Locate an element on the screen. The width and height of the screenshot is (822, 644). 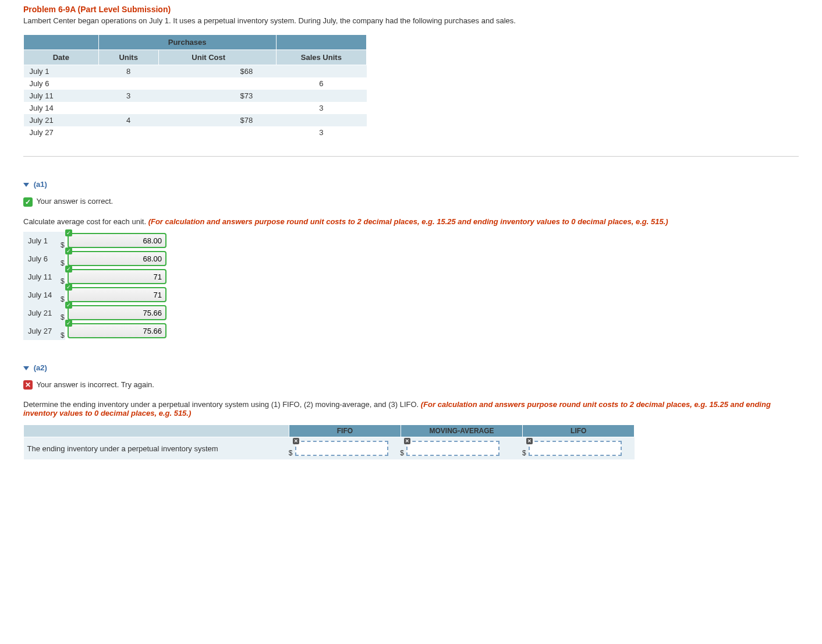
feedback-text: Your answer is correct. is located at coordinates (75, 201).